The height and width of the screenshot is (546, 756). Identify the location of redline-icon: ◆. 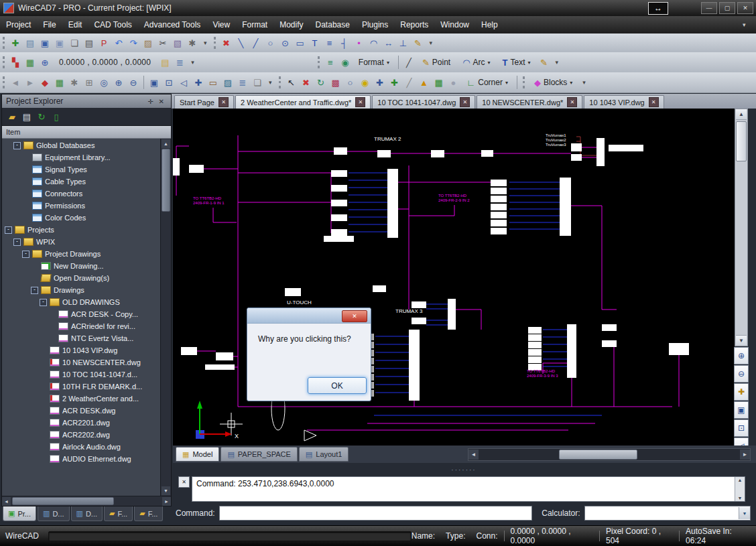
(45, 82).